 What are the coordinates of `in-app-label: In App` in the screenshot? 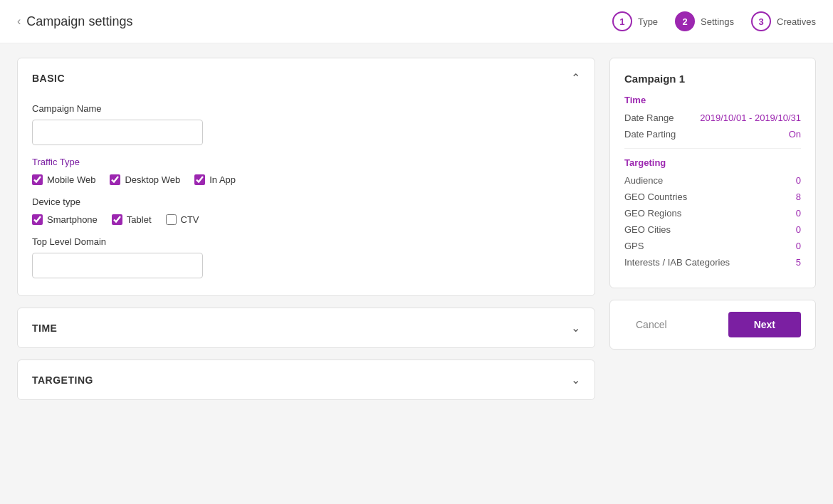 It's located at (222, 179).